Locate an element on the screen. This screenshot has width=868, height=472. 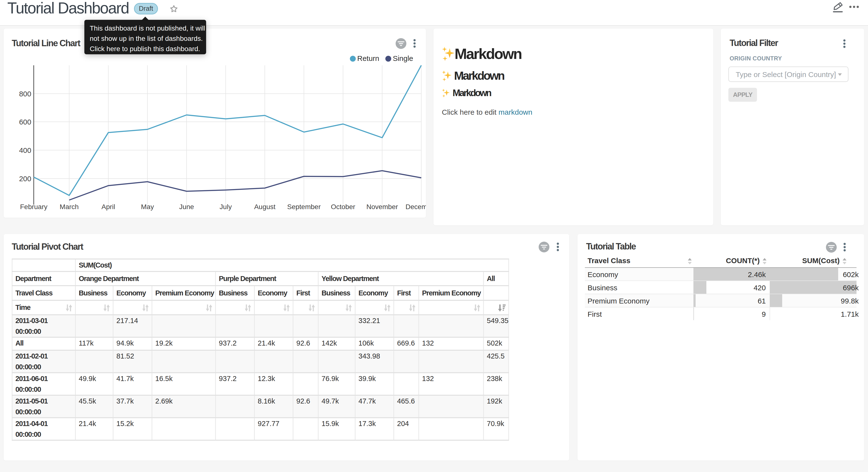
svg-text: February is located at coordinates (34, 207).